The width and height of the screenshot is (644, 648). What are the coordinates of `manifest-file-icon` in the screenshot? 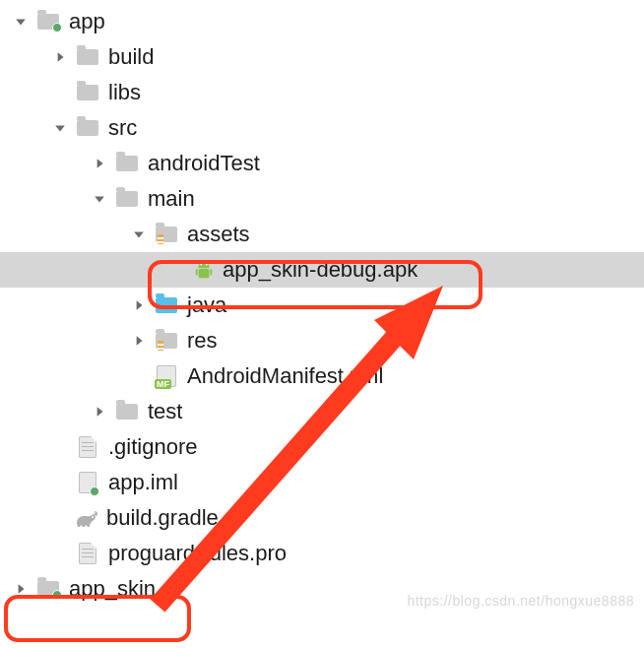 It's located at (166, 376).